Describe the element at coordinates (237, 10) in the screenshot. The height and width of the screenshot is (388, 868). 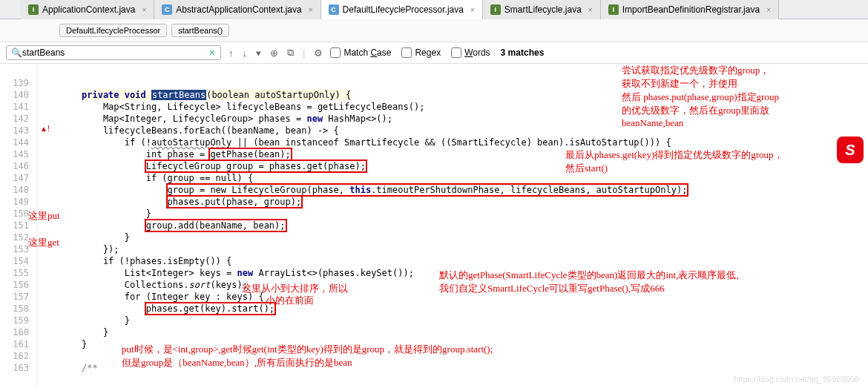
I see `editor-tab: CAbstractApplicationContext.java×` at that location.